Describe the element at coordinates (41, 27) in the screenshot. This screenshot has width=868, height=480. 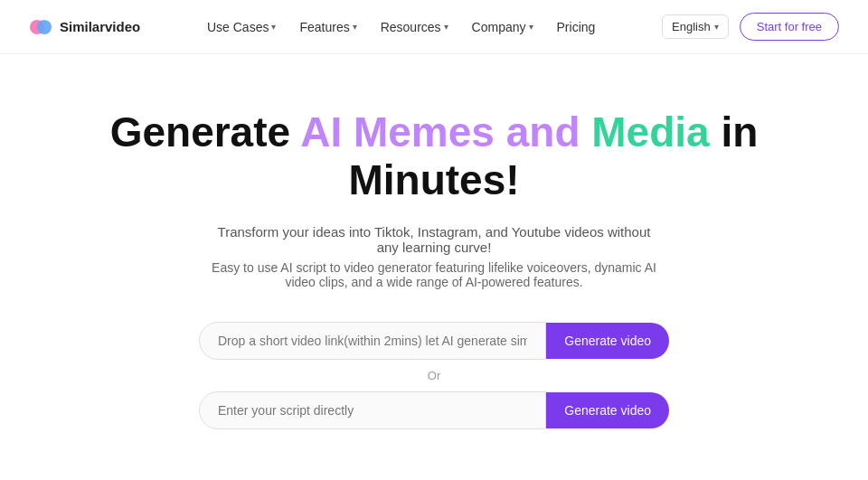
I see `brand-logo-icon` at that location.